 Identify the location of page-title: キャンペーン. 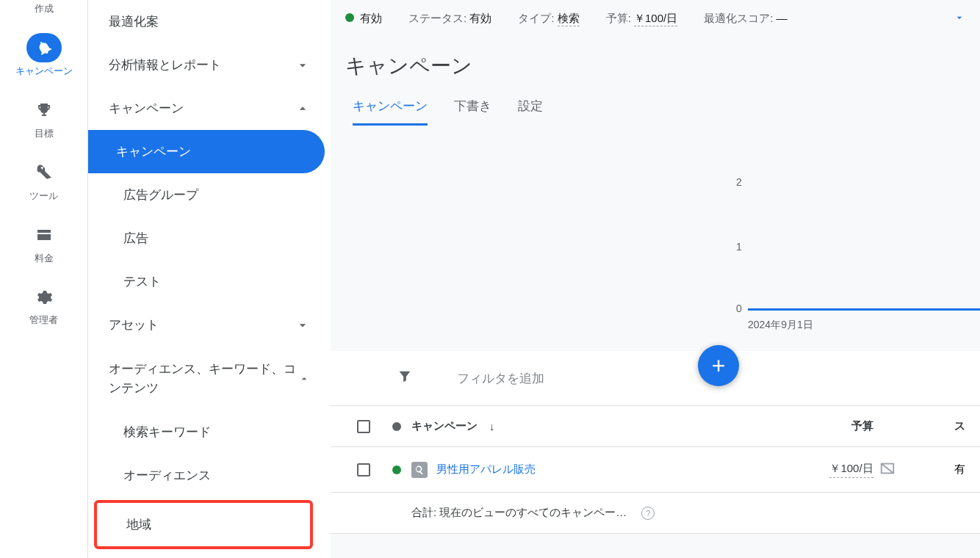
(655, 65).